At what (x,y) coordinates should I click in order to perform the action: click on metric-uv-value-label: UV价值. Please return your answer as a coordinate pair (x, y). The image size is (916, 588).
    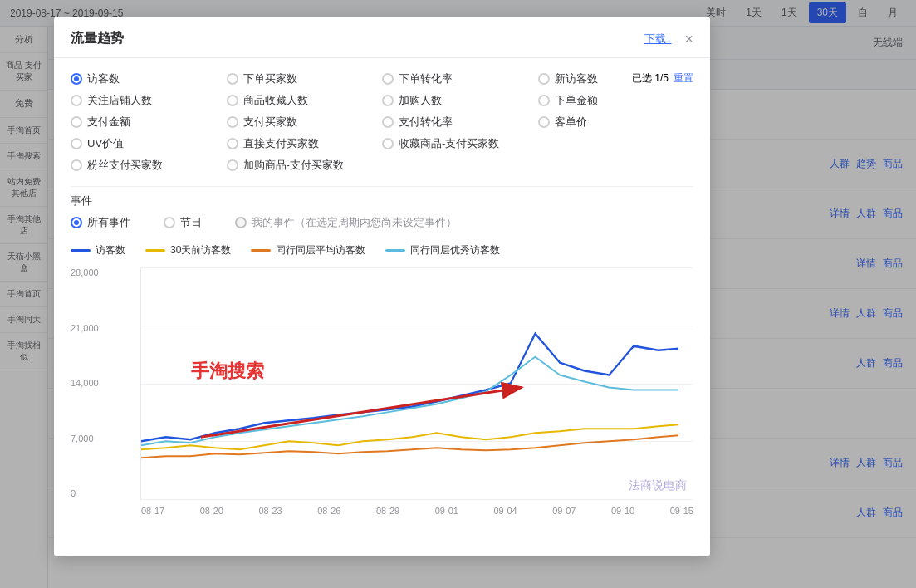
    Looking at the image, I should click on (105, 144).